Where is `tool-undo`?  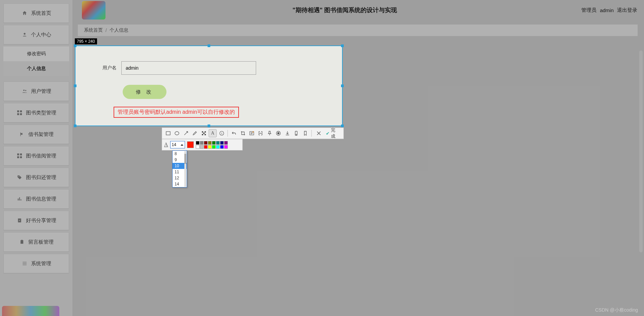 tool-undo is located at coordinates (234, 133).